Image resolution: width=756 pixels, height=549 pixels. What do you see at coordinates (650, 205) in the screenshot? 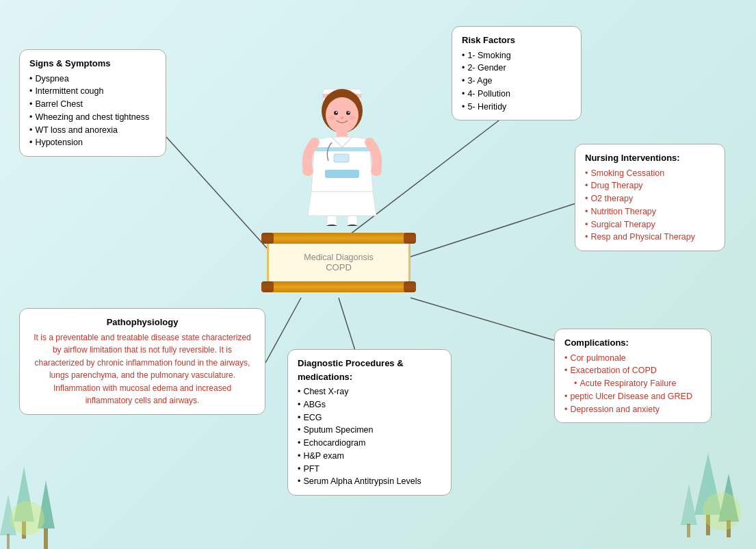
I see `nursing-list: Smoking Cessation Drug Therapy O2 therap…` at bounding box center [650, 205].